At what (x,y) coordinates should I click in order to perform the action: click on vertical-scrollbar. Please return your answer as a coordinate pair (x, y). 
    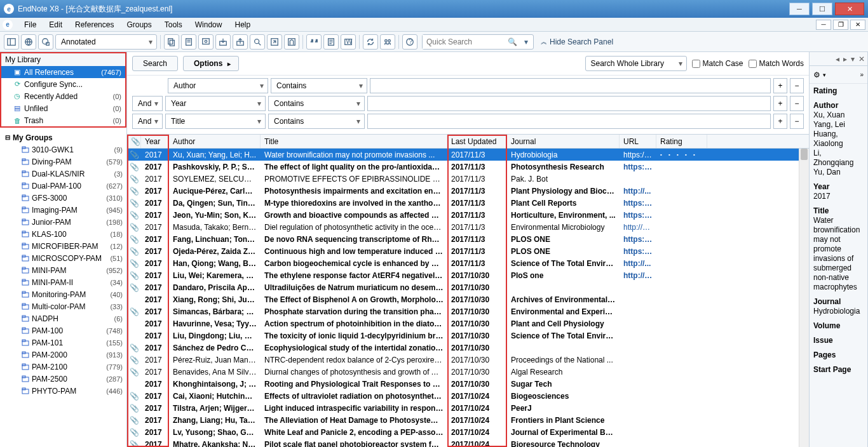
    Looking at the image, I should click on (804, 298).